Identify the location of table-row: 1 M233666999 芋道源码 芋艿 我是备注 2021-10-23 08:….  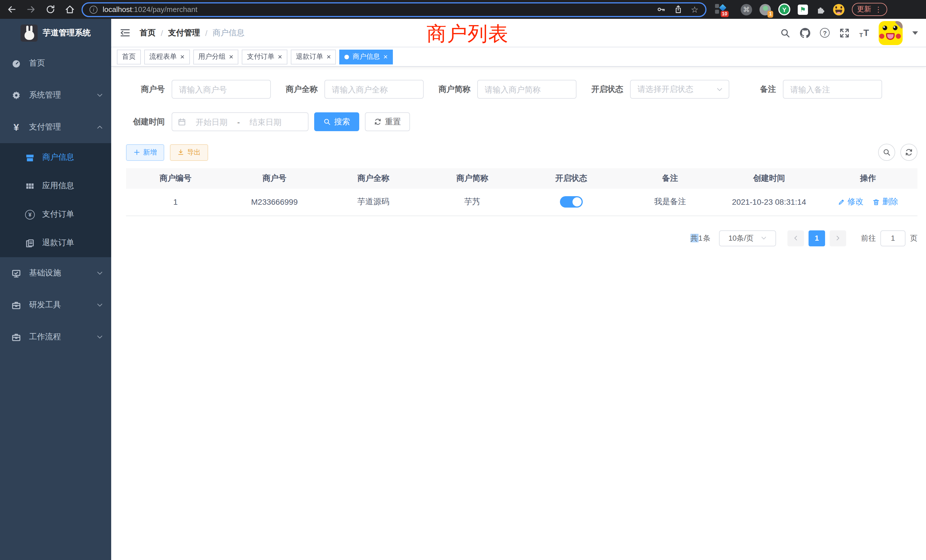
(522, 202).